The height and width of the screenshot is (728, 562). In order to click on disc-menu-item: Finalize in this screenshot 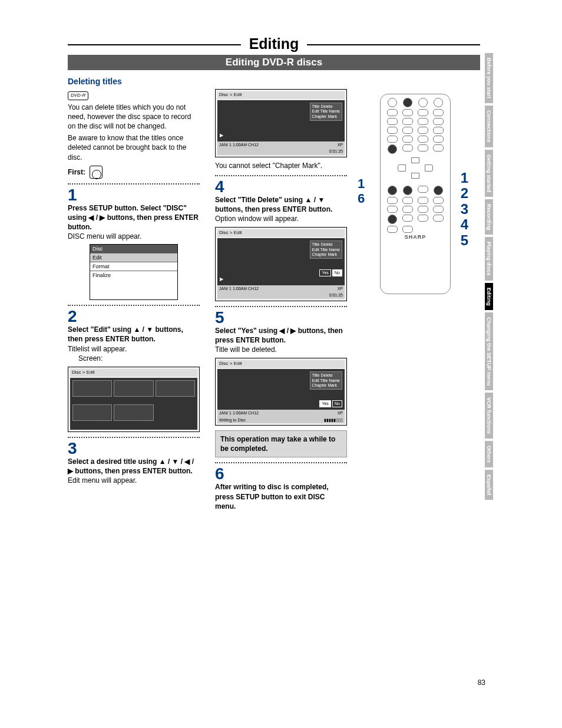, I will do `click(134, 275)`.